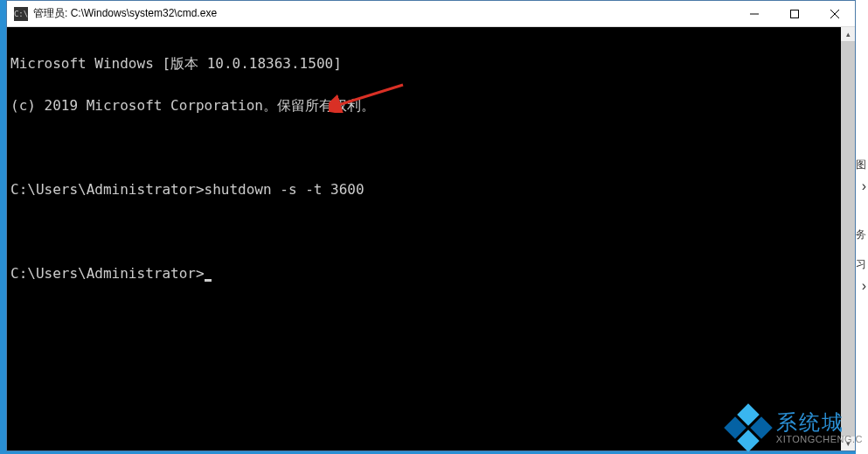  I want to click on scroll-up-button: ▴, so click(848, 34).